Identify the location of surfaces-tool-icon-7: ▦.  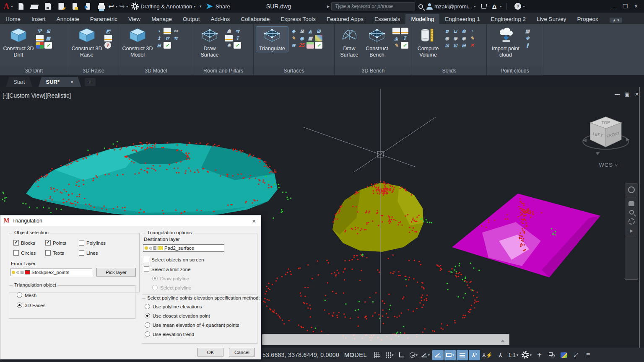
(310, 38).